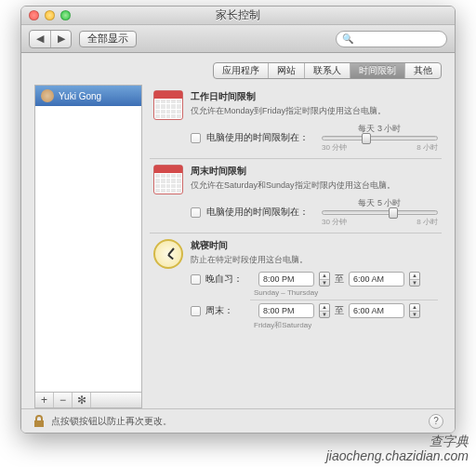 The height and width of the screenshot is (467, 476). Describe the element at coordinates (47, 96) in the screenshot. I see `avatar-icon` at that location.